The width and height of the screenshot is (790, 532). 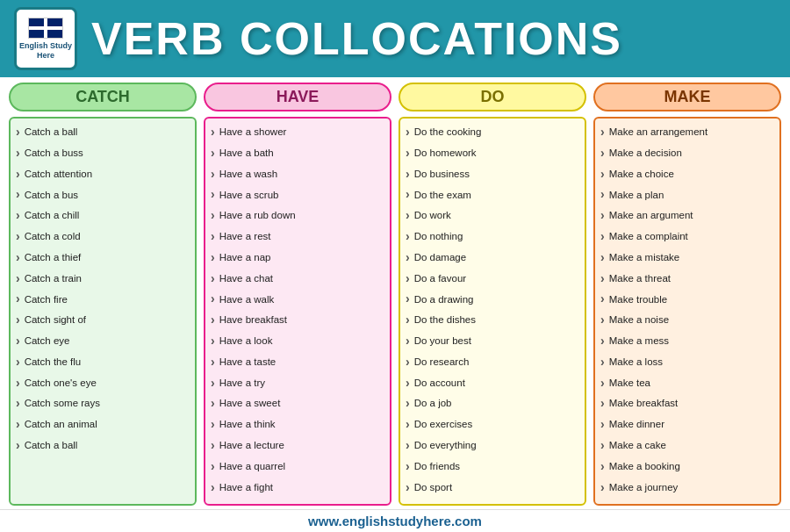 What do you see at coordinates (103, 195) in the screenshot?
I see `list-item: Catch a bus` at bounding box center [103, 195].